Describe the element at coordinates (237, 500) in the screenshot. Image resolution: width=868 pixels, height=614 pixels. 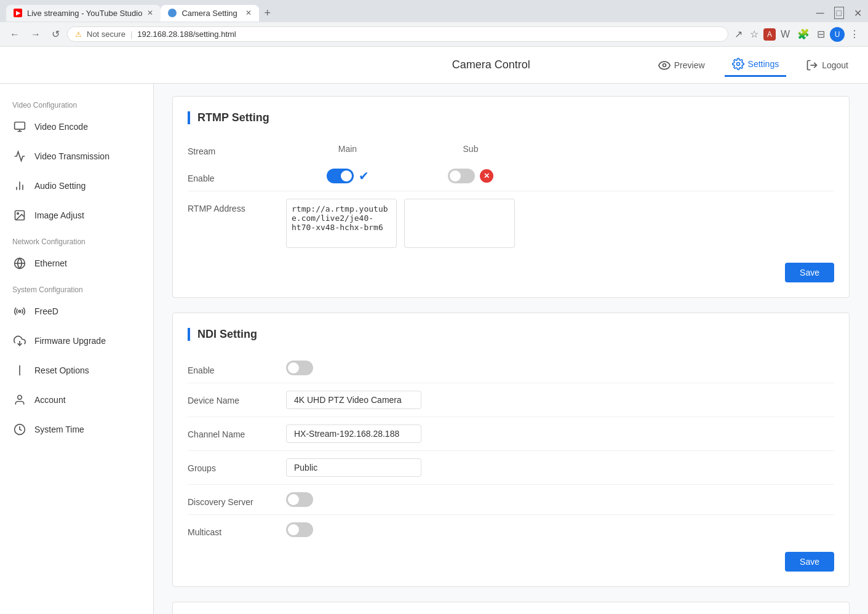
I see `discovery-server-label: Discovery Server` at that location.